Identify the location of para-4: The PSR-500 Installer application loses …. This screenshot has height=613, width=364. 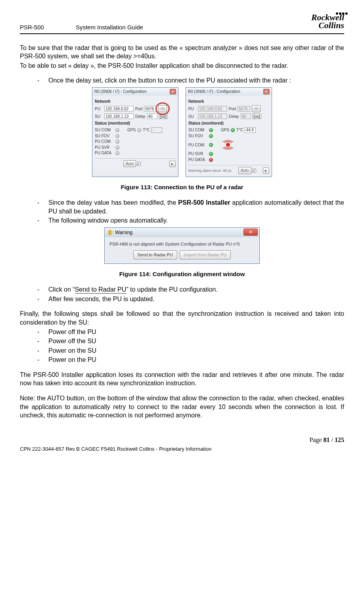
(182, 379).